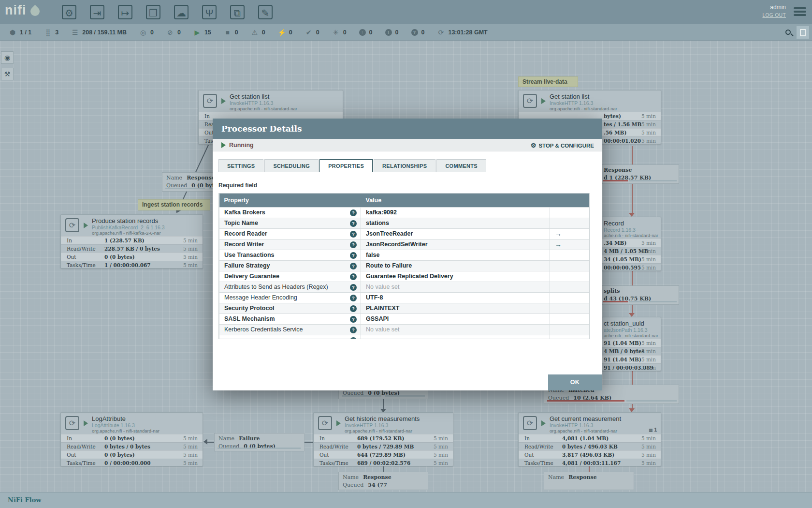 The height and width of the screenshot is (508, 812). What do you see at coordinates (397, 32) in the screenshot?
I see `locally-modified-stale-count: 0` at bounding box center [397, 32].